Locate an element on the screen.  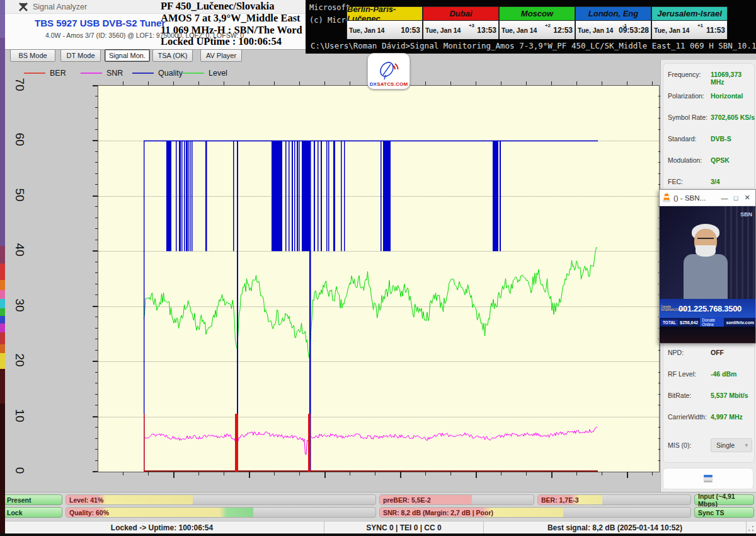
studio-desk is located at coordinates (707, 335).